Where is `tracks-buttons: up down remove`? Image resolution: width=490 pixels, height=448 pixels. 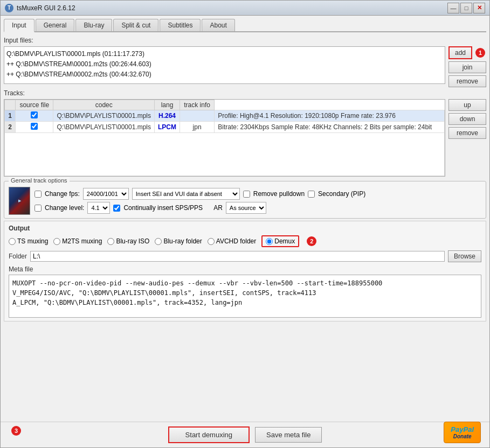
tracks-buttons: up down remove is located at coordinates (467, 138).